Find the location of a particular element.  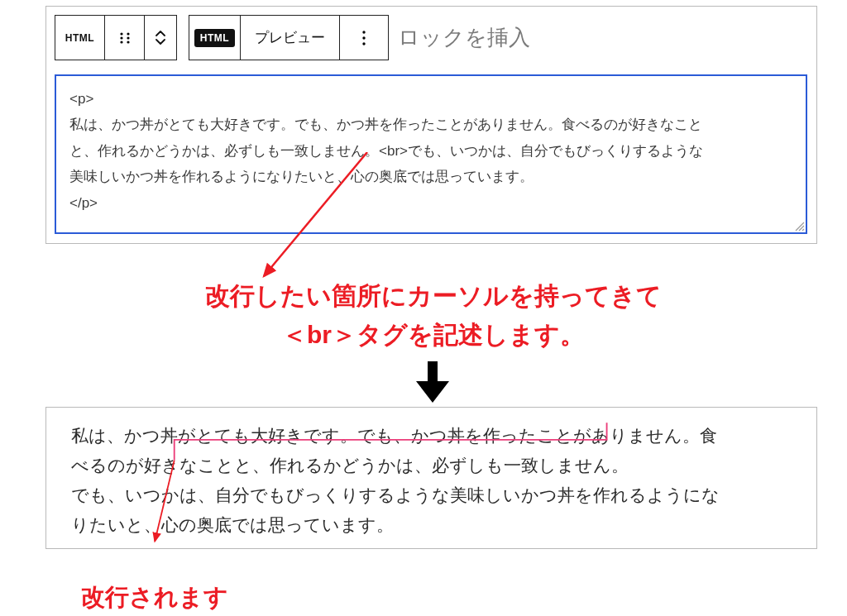

html-type-button: HTML is located at coordinates (80, 38).